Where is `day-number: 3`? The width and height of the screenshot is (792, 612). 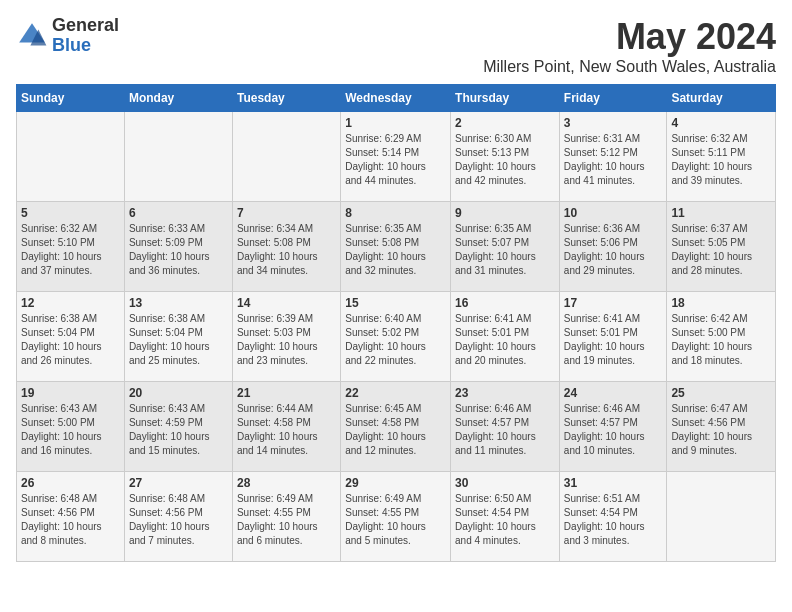 day-number: 3 is located at coordinates (614, 123).